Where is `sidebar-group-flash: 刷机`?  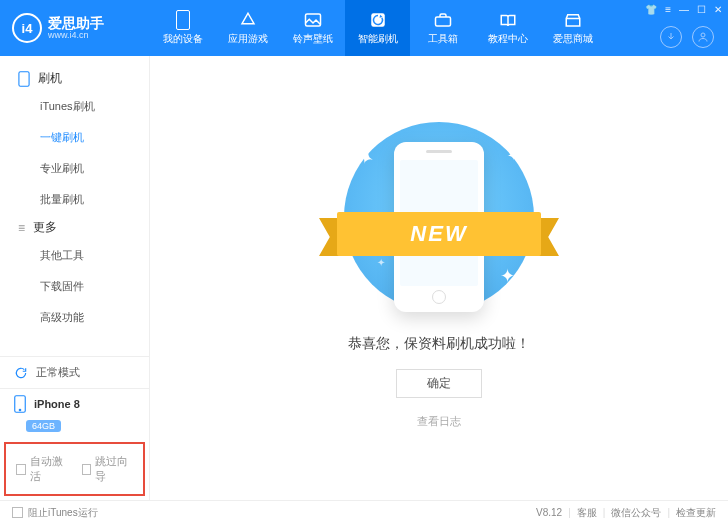
sidebar-group-flash: 刷机 is located at coordinates (74, 78).